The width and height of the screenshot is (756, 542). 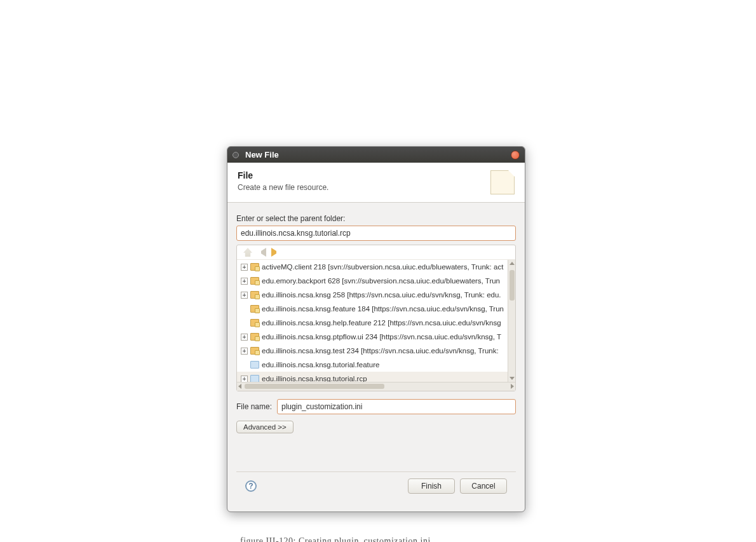 What do you see at coordinates (381, 323) in the screenshot?
I see `tree-item-label: edu.illinois.ncsa.knsg.help.feature 212 …` at bounding box center [381, 323].